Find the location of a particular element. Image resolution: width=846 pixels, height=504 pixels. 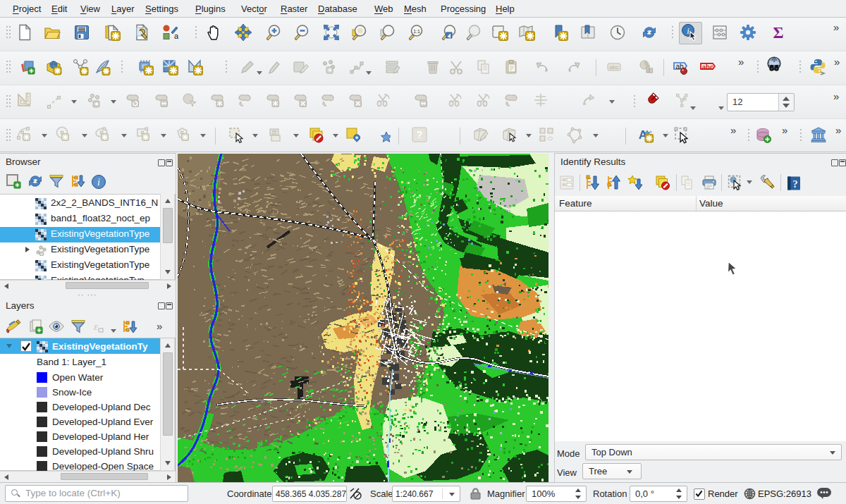

svg-text: a is located at coordinates (176, 36).